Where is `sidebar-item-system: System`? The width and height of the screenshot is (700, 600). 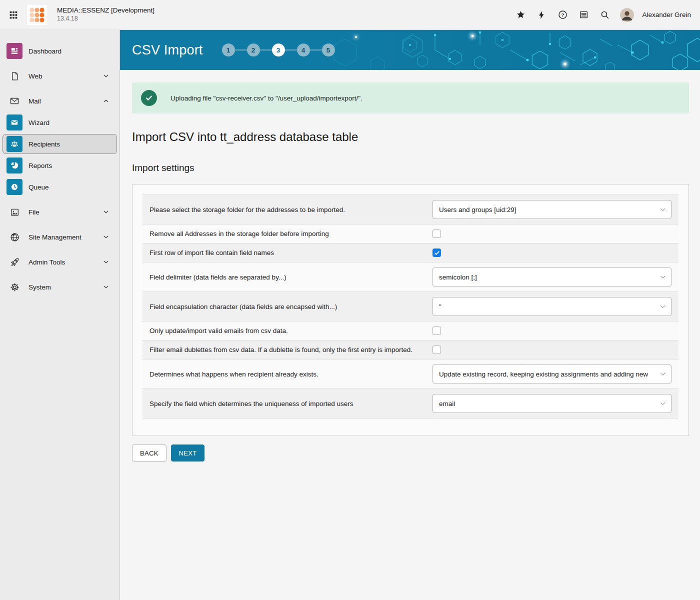
sidebar-item-system: System is located at coordinates (60, 287).